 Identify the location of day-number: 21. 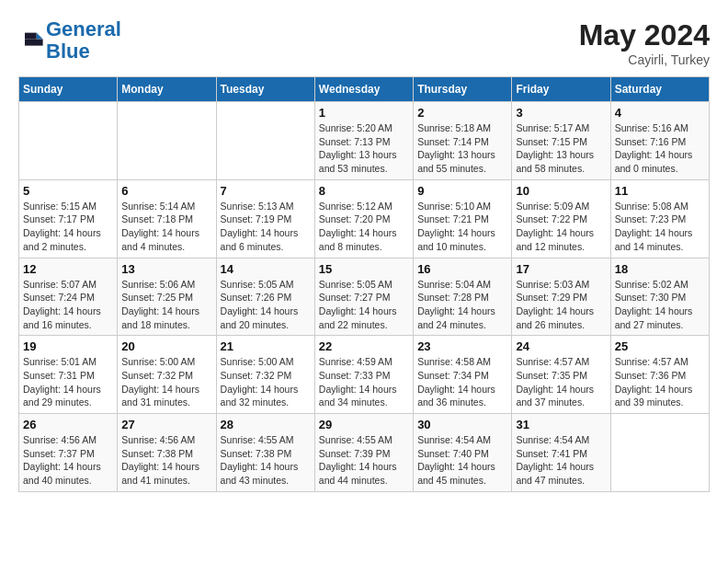
(266, 346).